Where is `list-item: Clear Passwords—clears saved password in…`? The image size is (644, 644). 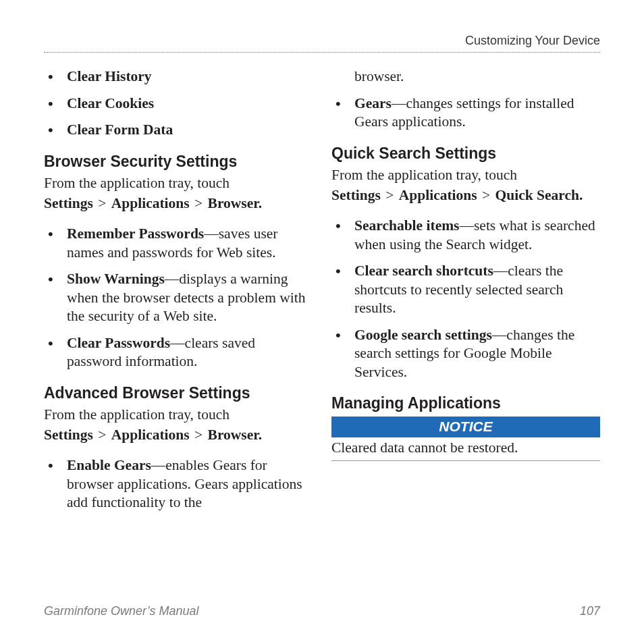
list-item: Clear Passwords—clears saved password in… is located at coordinates (178, 352).